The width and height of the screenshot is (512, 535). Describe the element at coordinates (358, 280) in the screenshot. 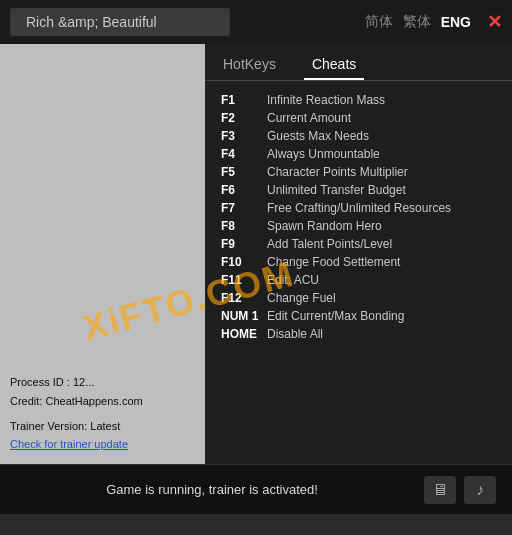

I see `cheat-item: F11Edit: ACU` at that location.